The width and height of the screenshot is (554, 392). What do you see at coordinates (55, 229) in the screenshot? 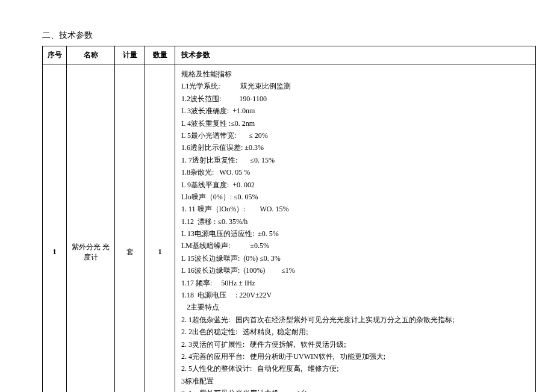
I see `cell-index: 1` at bounding box center [55, 229].